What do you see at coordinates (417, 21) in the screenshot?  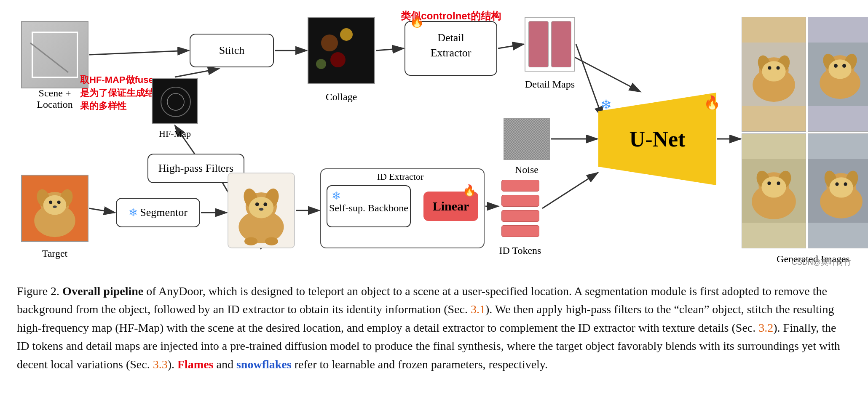 I see `flame-icon-detail: 🔥` at bounding box center [417, 21].